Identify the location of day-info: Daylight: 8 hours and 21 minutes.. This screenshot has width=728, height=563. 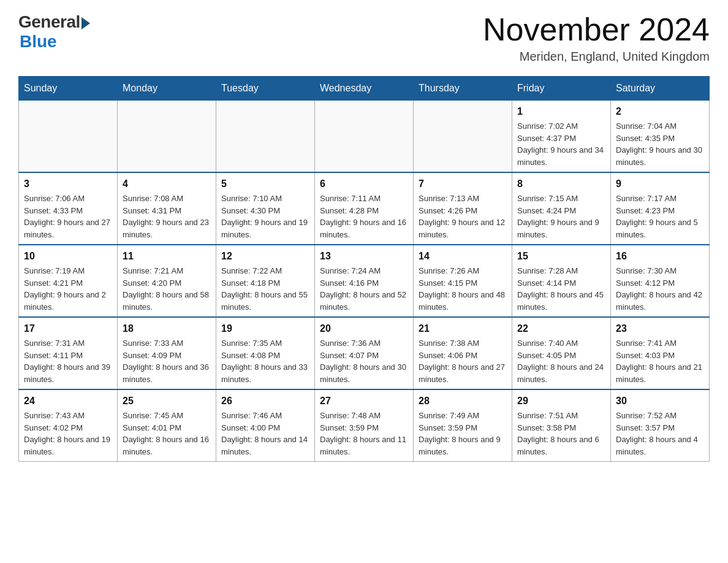
(660, 373).